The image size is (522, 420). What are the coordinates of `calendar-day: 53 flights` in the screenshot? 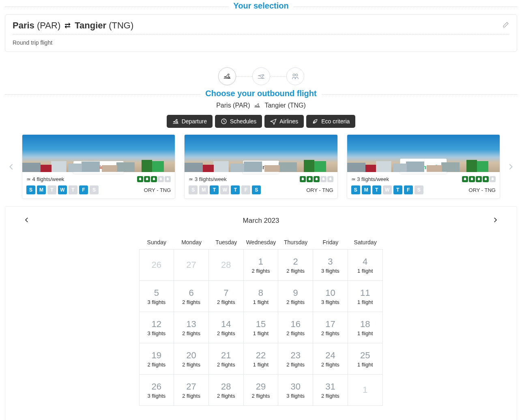 It's located at (157, 296).